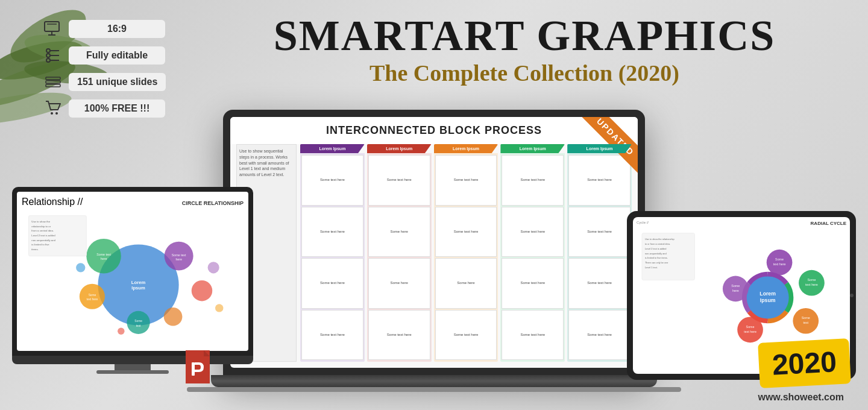  What do you see at coordinates (657, 263) in the screenshot?
I see `svg-text: There can only be one` at bounding box center [657, 263].